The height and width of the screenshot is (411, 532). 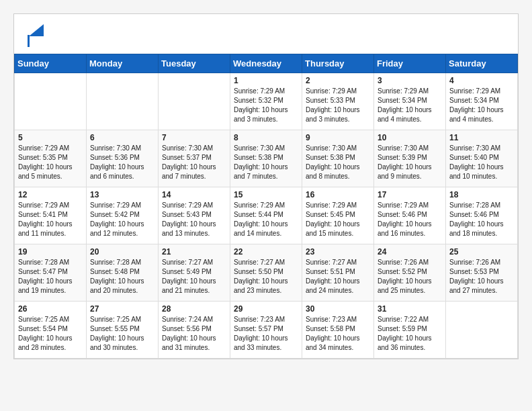 I want to click on day-number: 11, so click(x=482, y=138).